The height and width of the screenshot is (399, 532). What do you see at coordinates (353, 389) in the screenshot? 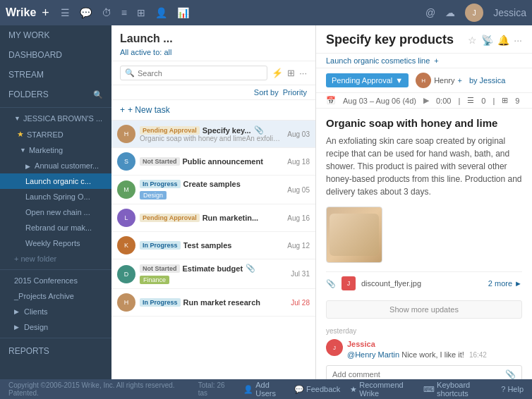
I see `recommend-icon: ★` at bounding box center [353, 389].